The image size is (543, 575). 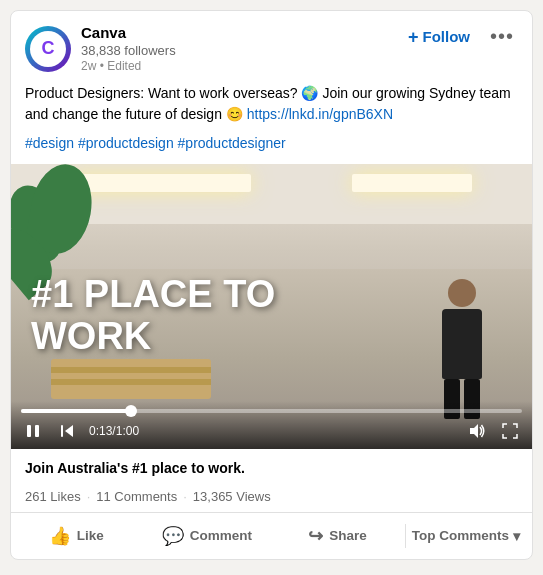 I want to click on video-overlay-text: #1 PLACE TO WORK, so click(x=153, y=316).